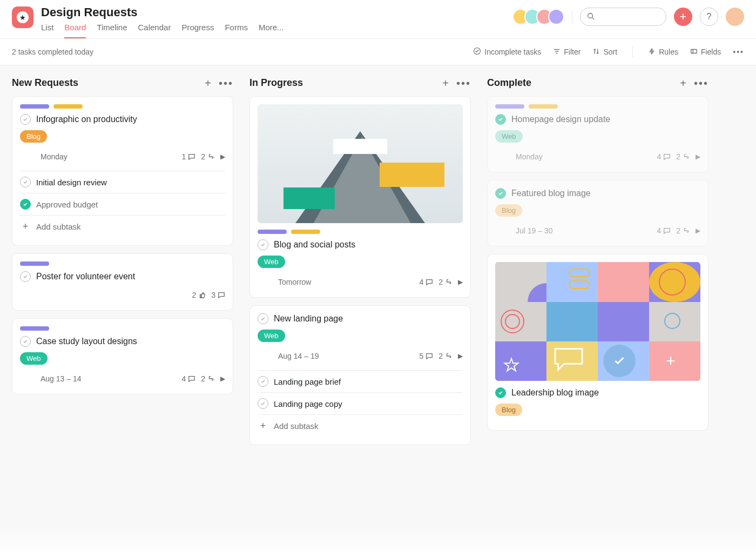 This screenshot has width=756, height=557. I want to click on add-button: +, so click(683, 17).